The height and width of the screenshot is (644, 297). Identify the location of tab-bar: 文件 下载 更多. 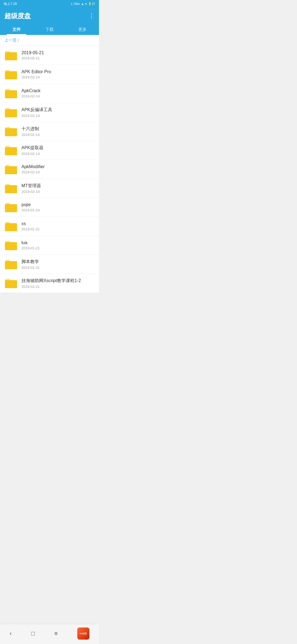
(50, 29).